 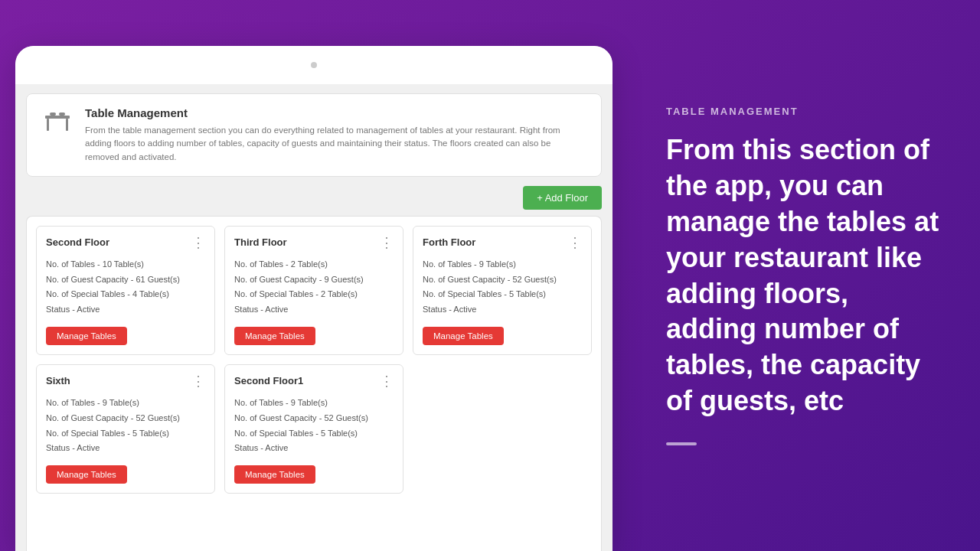 What do you see at coordinates (314, 65) in the screenshot?
I see `device-top-bar` at bounding box center [314, 65].